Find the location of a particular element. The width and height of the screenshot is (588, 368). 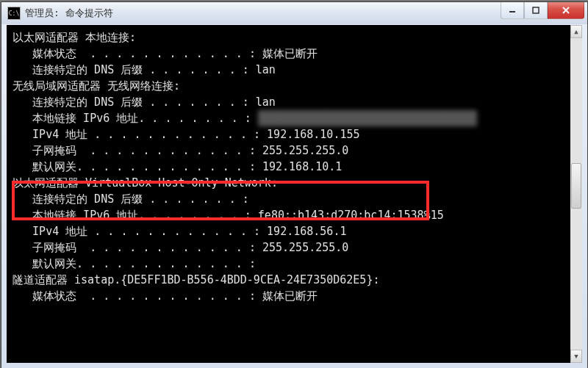

terminal-line: 默认网关. . . . . . . . . . . . . : 192.168.… is located at coordinates (294, 167).